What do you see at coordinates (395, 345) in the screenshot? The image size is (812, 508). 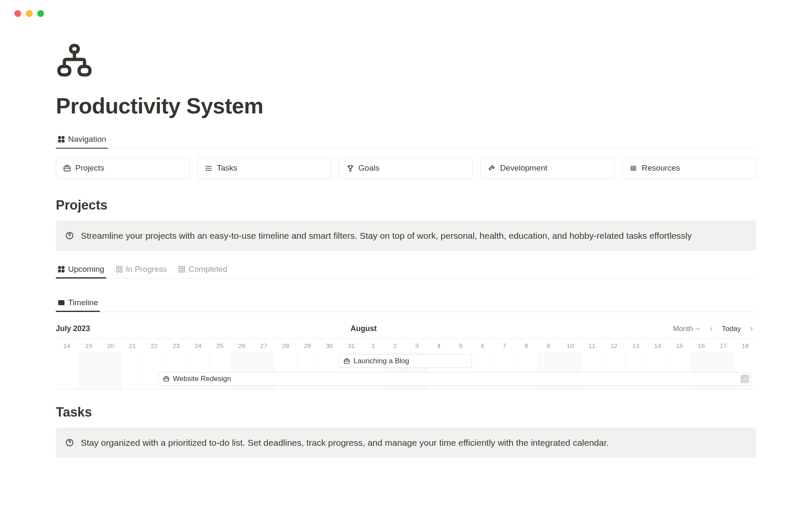 I see `timeline-day: 2` at bounding box center [395, 345].